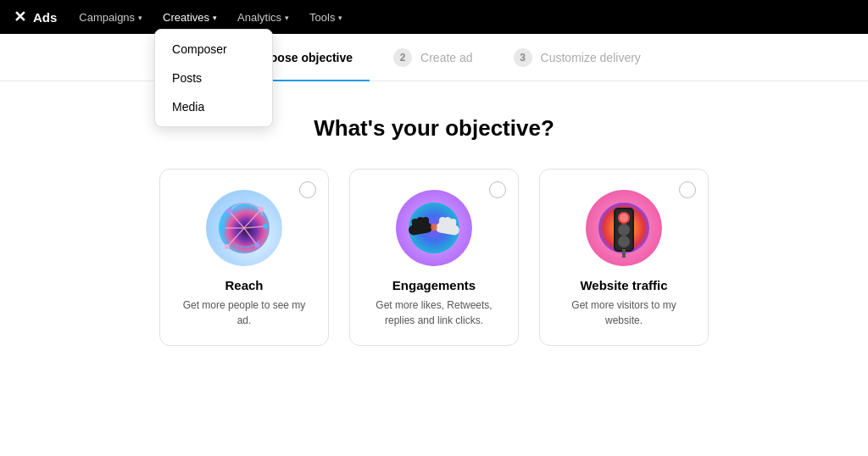 The width and height of the screenshot is (868, 456). What do you see at coordinates (214, 78) in the screenshot?
I see `creatives-dropdown-menu: Composer Posts Media` at bounding box center [214, 78].